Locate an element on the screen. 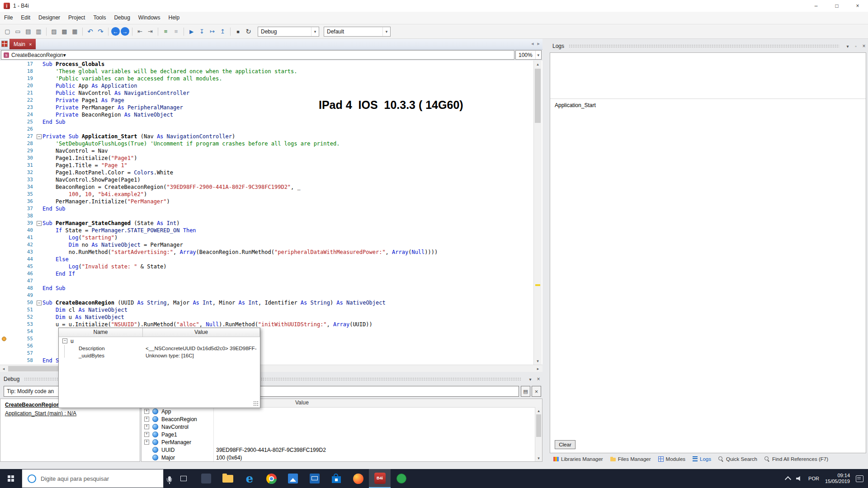  code-line: 38 is located at coordinates (271, 216).